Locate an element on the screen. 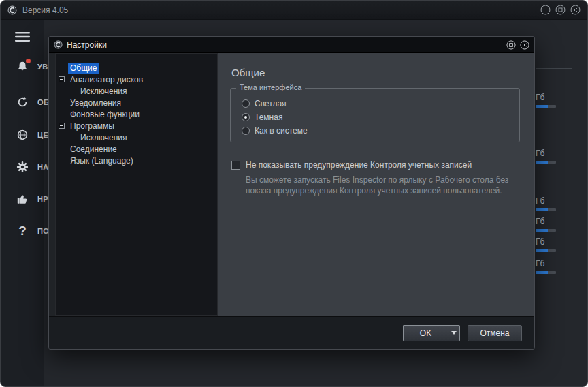 The image size is (588, 387). globe-icon is located at coordinates (22, 135).